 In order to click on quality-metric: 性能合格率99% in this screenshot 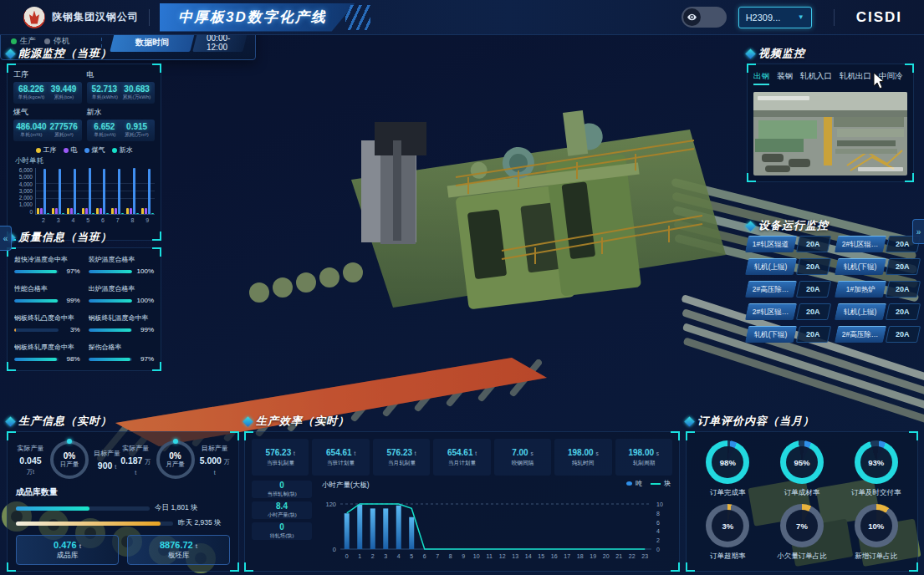, I will do `click(47, 296)`.